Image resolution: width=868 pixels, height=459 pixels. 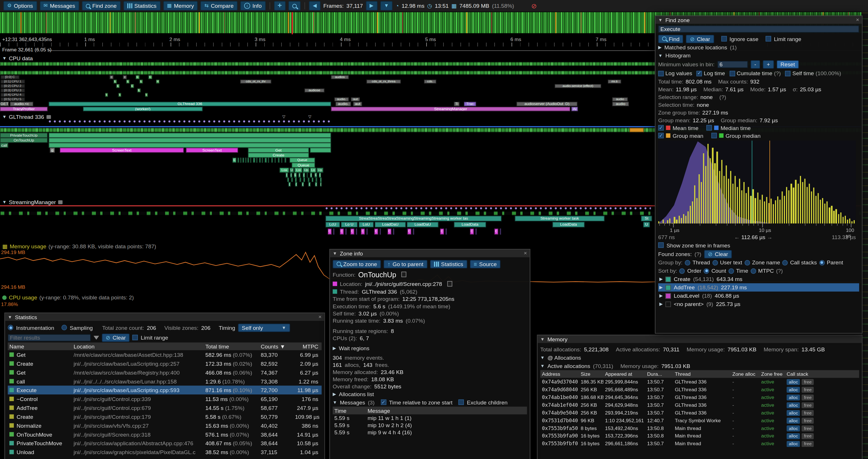 I want to click on compare-button: ⇆Compare, so click(x=219, y=6).